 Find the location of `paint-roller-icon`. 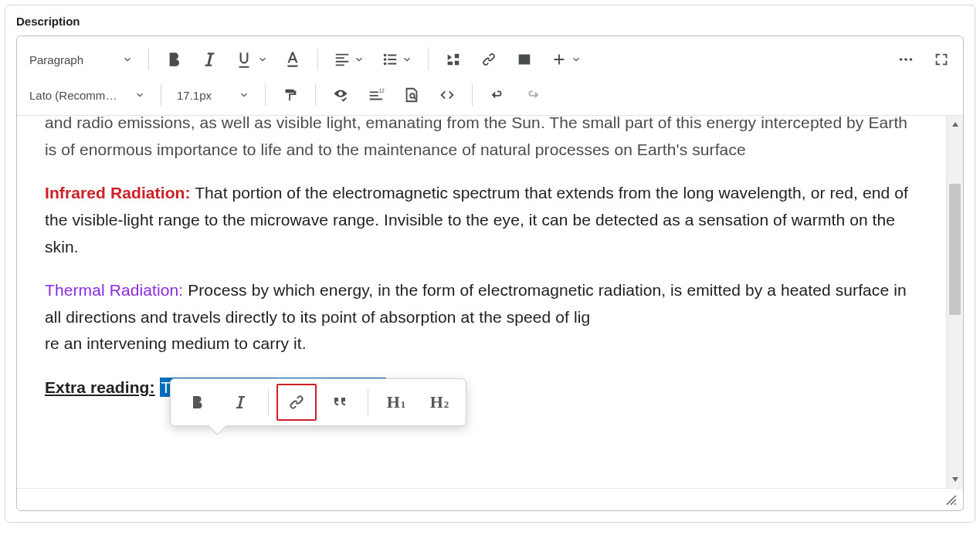

paint-roller-icon is located at coordinates (290, 95).